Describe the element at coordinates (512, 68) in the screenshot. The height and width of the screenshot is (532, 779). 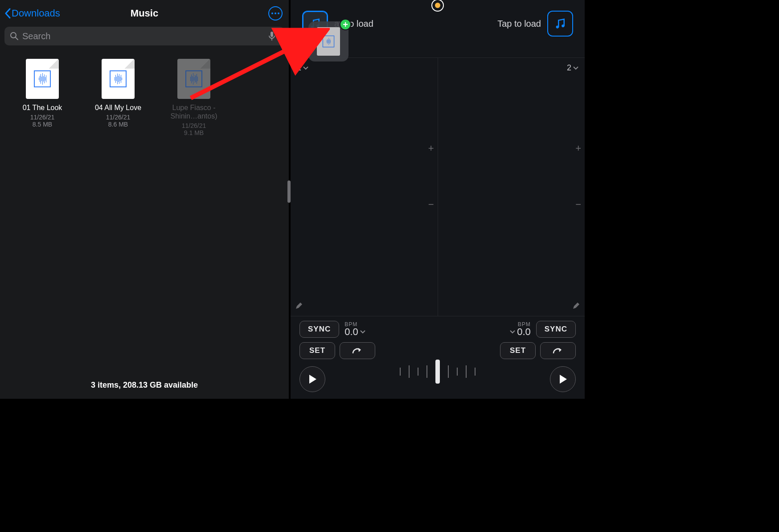
I see `deck-b-selector: 2` at that location.